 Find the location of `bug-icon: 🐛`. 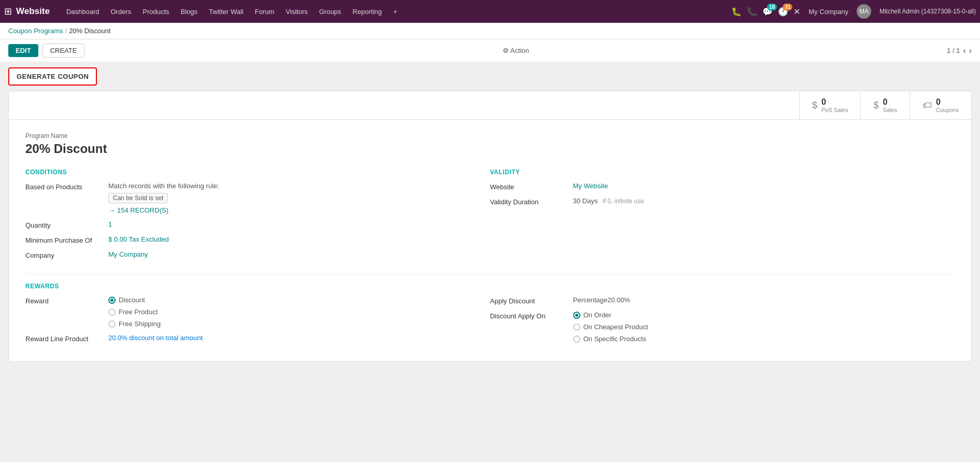

bug-icon: 🐛 is located at coordinates (736, 11).